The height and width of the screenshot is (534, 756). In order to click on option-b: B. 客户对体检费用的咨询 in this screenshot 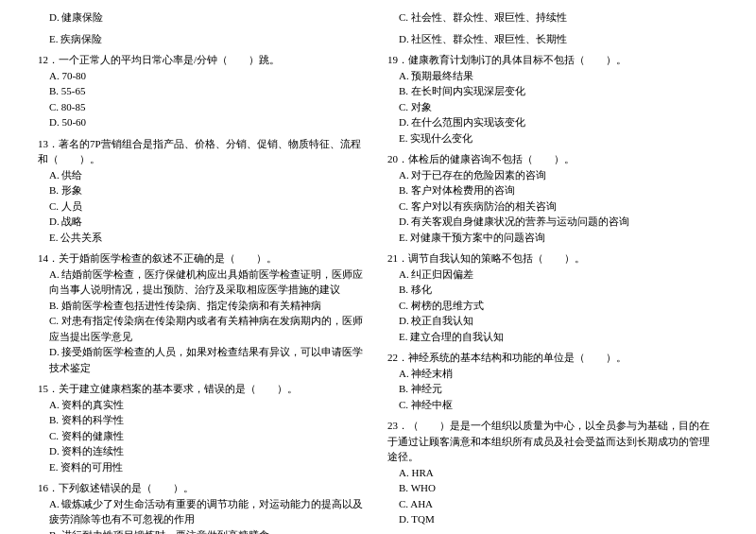, I will do `click(553, 191)`.